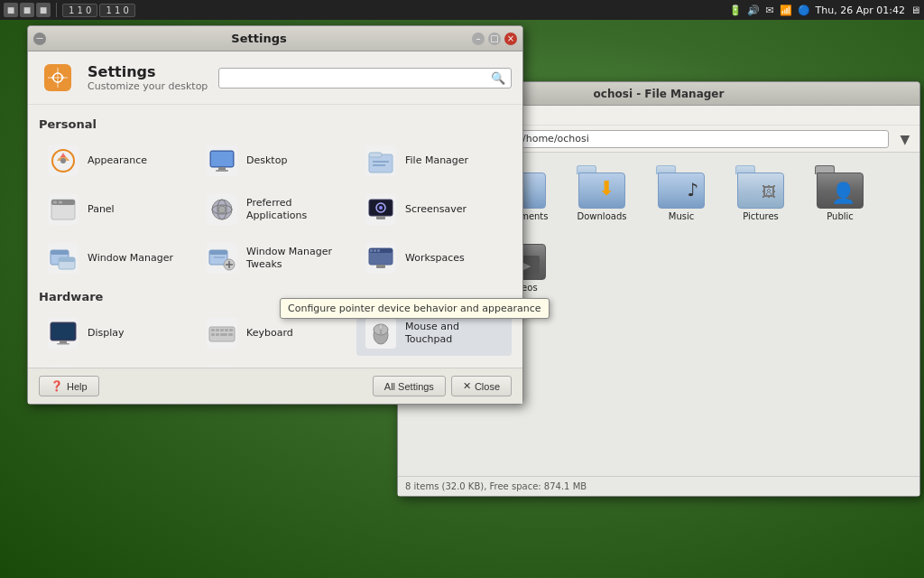  Describe the element at coordinates (681, 217) in the screenshot. I see `fm-folder-music-label: Music` at that location.